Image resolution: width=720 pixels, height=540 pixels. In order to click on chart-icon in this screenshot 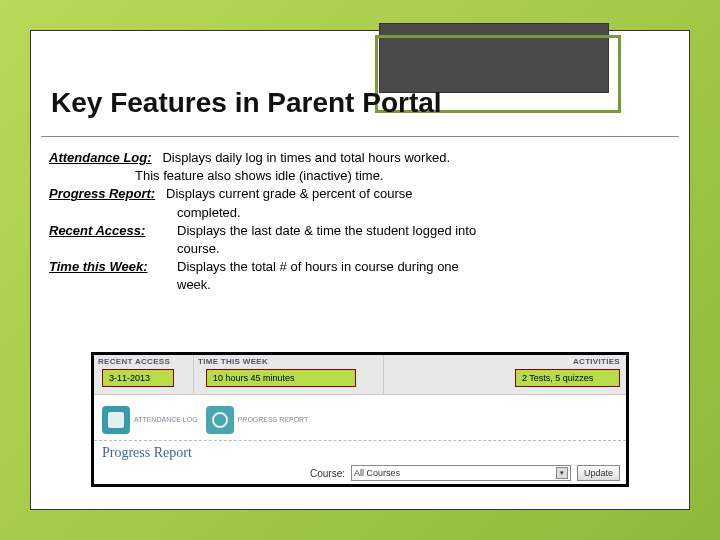, I will do `click(220, 420)`.